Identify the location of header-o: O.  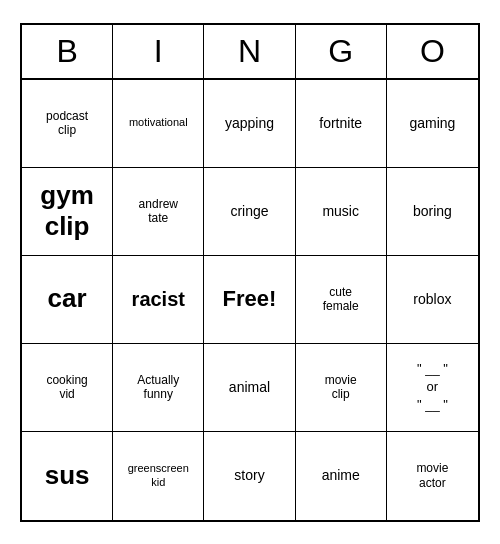
(432, 52).